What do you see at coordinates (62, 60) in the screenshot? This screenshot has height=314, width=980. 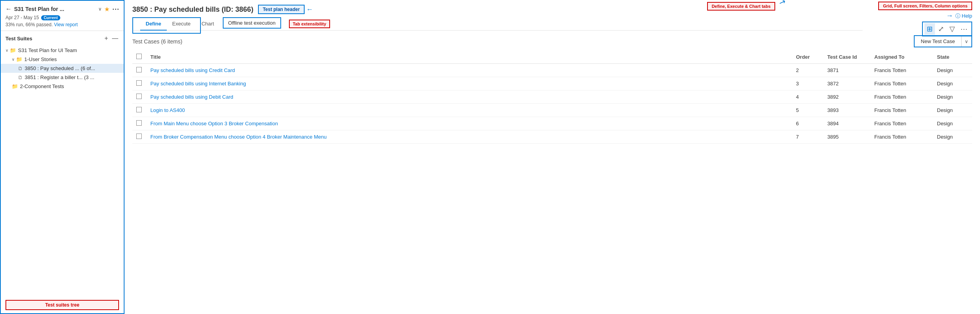 I see `tree-item-1: ∨ 📁 1-User Stories` at bounding box center [62, 60].